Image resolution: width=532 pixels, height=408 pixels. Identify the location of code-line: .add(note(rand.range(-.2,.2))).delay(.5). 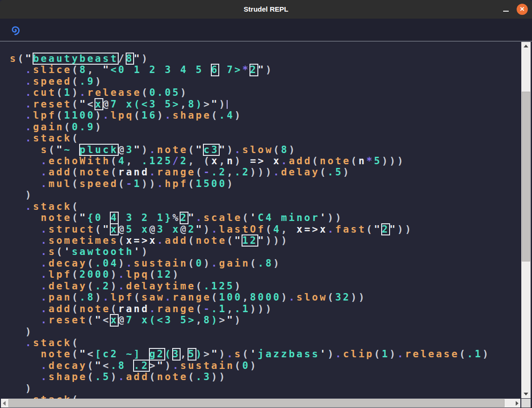
(265, 172).